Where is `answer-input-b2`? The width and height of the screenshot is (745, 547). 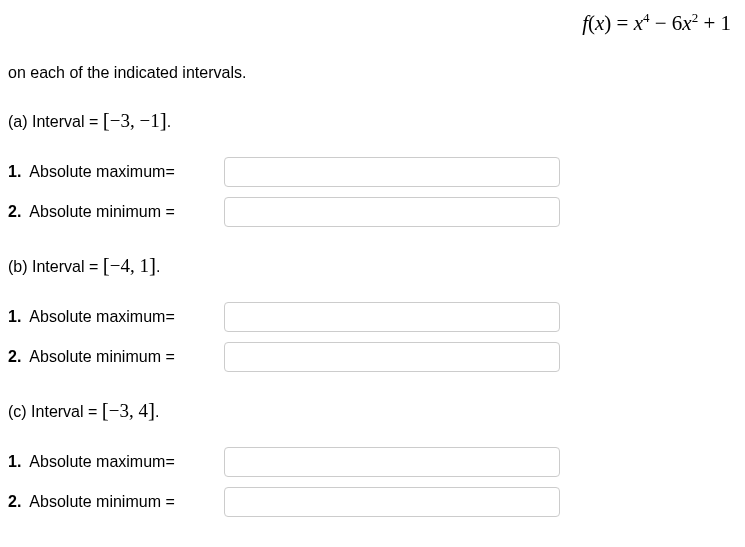
answer-input-b2 is located at coordinates (392, 357).